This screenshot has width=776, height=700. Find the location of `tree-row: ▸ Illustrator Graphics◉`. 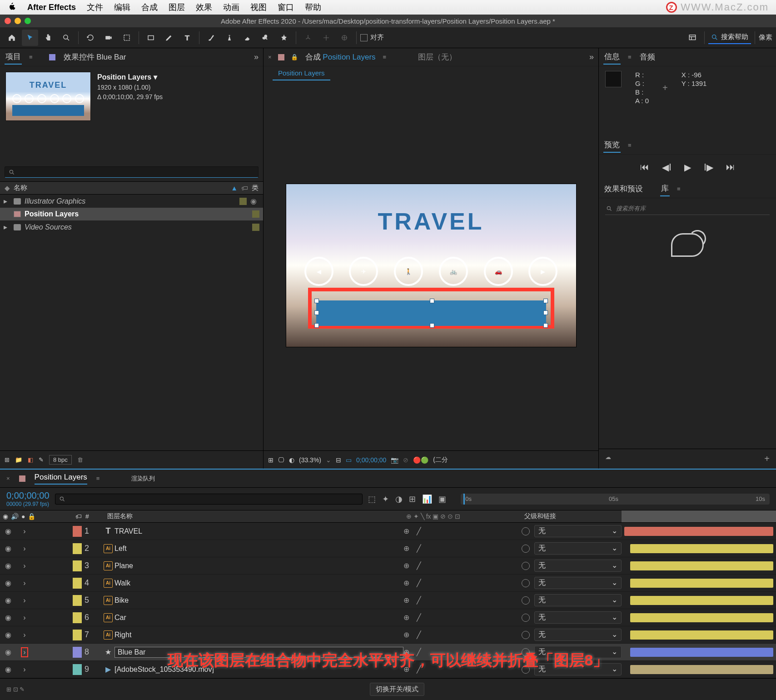

tree-row: ▸ Illustrator Graphics◉ is located at coordinates (132, 201).